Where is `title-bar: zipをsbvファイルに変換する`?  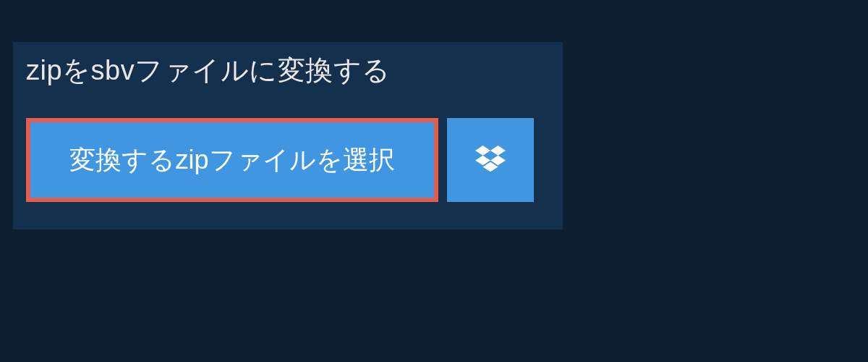
title-bar: zipをsbvファイルに変換する is located at coordinates (224, 72).